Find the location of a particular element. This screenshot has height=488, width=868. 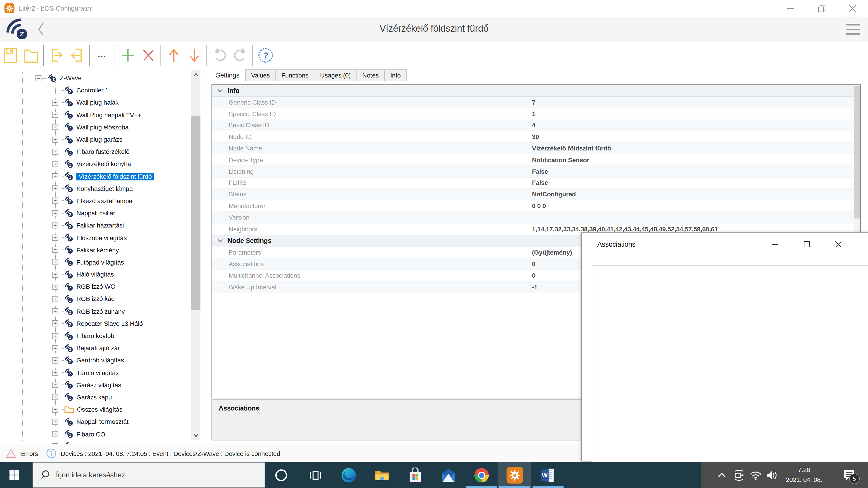

tree-item: ZFibaro keyfob is located at coordinates (121, 336).